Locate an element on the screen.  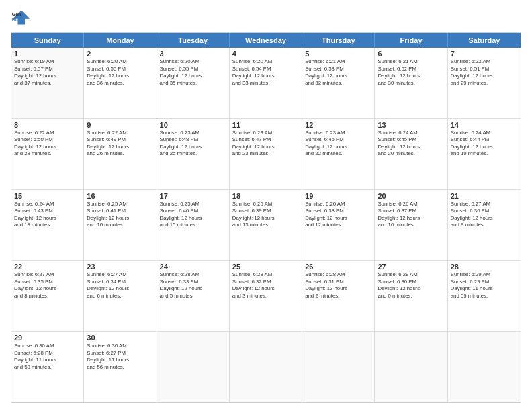
calendar-cell: 26Sunrise: 6:28 AM Sunset: 6:31 PM Dayli… is located at coordinates (339, 295).